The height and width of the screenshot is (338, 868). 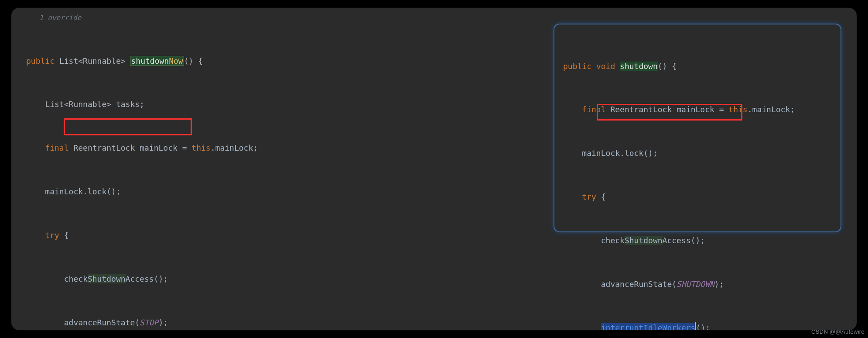 What do you see at coordinates (684, 240) in the screenshot?
I see `r-check-suffix: Access();` at bounding box center [684, 240].